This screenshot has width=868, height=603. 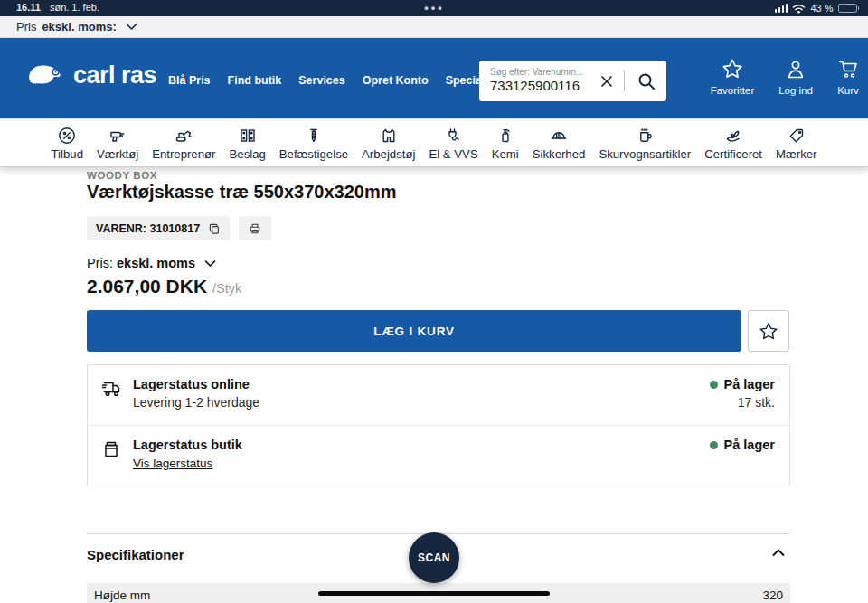 What do you see at coordinates (389, 143) in the screenshot?
I see `category-arbejdstoj: Arbejdstøj` at bounding box center [389, 143].